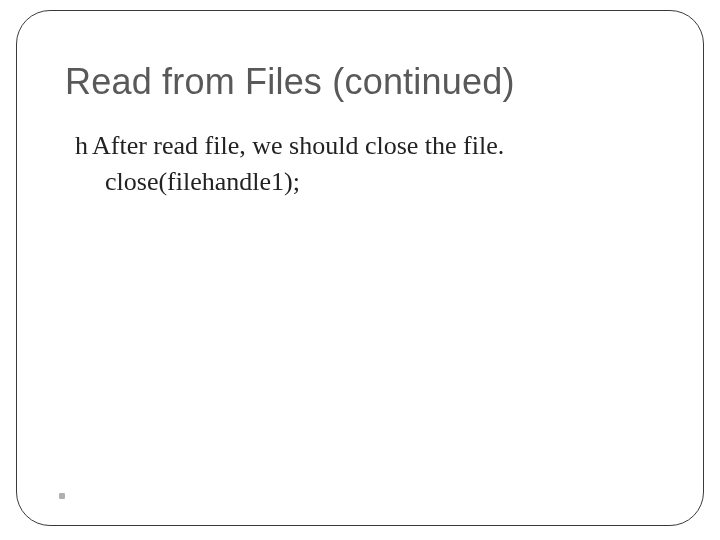  Describe the element at coordinates (298, 146) in the screenshot. I see `bullet-text: After read file, we should close the fil…` at that location.